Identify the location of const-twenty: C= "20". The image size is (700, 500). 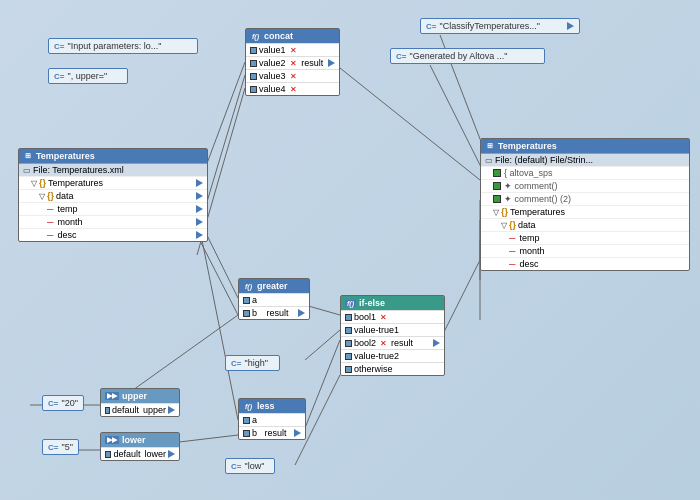
(63, 403).